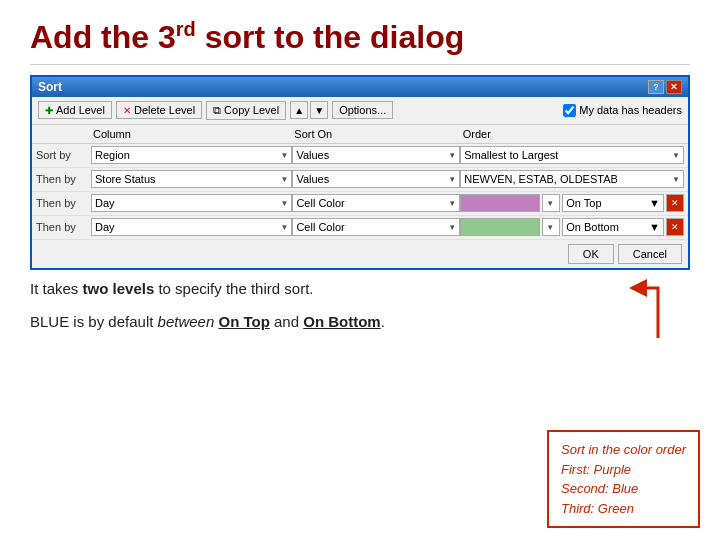 This screenshot has height=540, width=720. I want to click on remove-row-3-button: ✕, so click(675, 203).